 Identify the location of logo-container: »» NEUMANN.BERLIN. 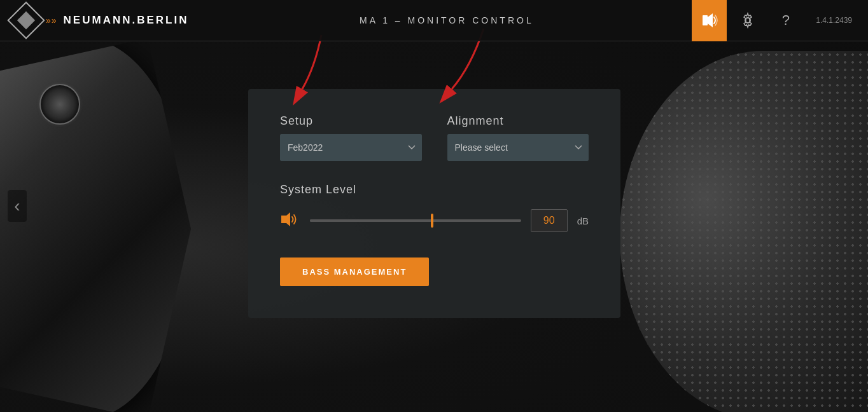
(101, 20).